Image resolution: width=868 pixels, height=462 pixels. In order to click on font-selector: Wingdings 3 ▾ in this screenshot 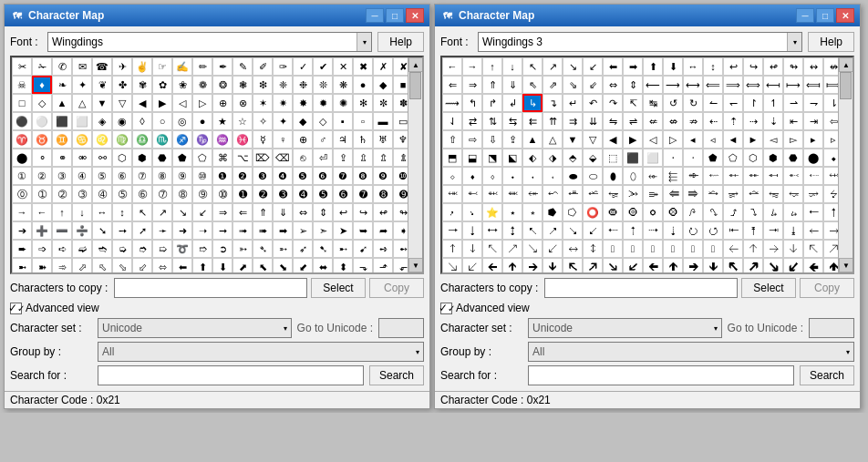, I will do `click(640, 42)`.